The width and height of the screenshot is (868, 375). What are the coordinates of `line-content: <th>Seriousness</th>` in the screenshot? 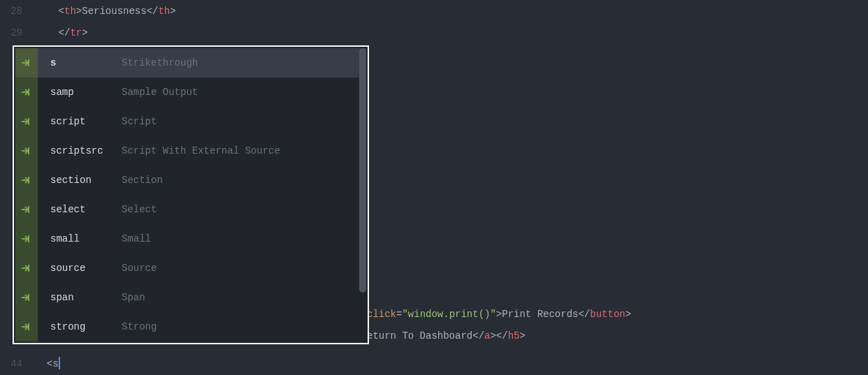 It's located at (451, 11).